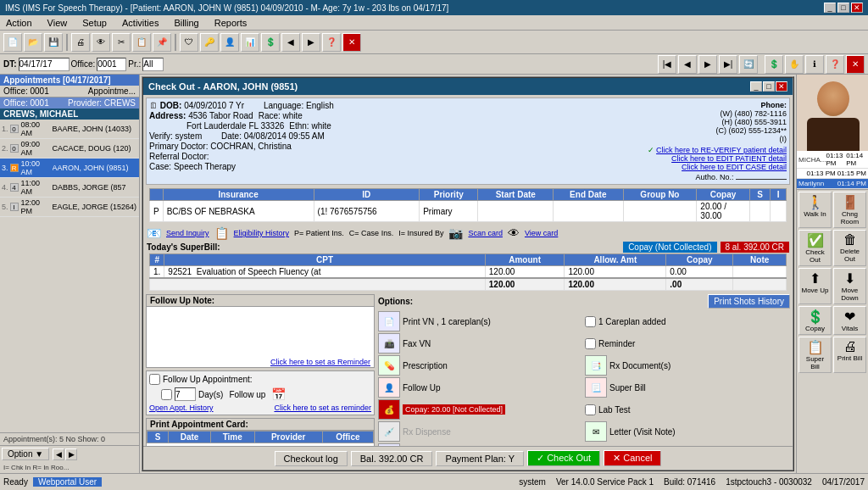 The width and height of the screenshot is (868, 490). What do you see at coordinates (322, 408) in the screenshot?
I see `set-reminder-link2: Click here to set as reminder` at bounding box center [322, 408].